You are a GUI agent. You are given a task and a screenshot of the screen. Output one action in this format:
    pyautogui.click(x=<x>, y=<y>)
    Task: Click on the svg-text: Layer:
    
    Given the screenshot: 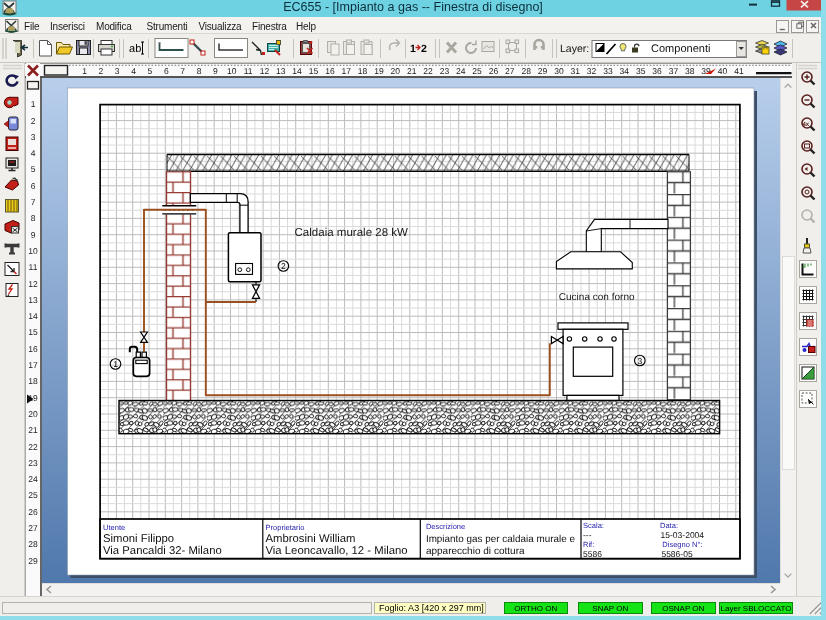 What is the action you would take?
    pyautogui.click(x=574, y=49)
    